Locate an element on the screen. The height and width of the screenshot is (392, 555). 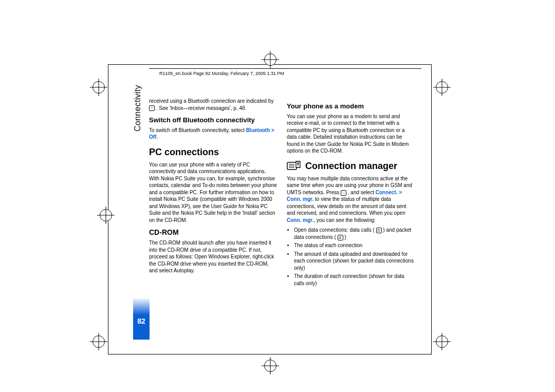
left-column: received using a Bluetooth connection ar… is located at coordinates (213, 193).